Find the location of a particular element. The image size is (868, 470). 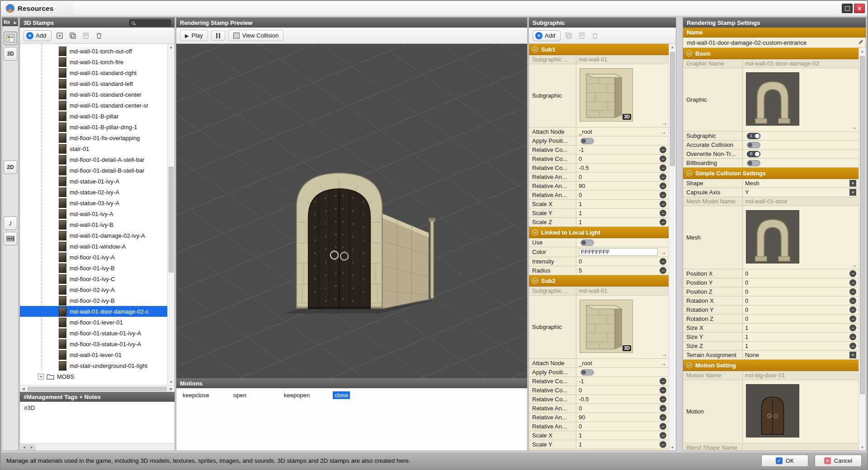

resource-canvas-icon is located at coordinates (10, 38).